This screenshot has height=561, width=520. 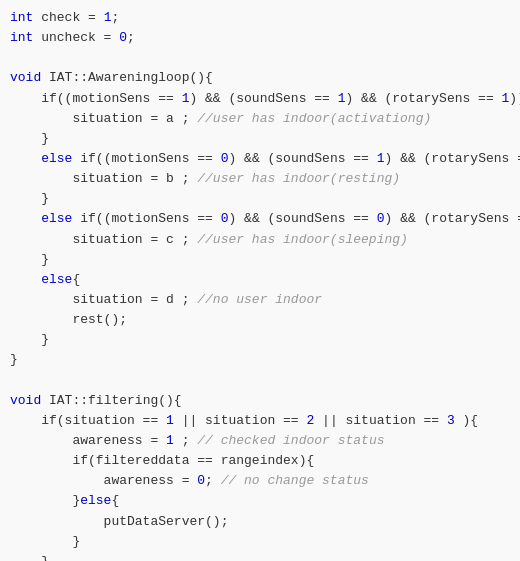 I want to click on code-line: situation = b ; //user has indoor(restin…, so click(x=260, y=179).